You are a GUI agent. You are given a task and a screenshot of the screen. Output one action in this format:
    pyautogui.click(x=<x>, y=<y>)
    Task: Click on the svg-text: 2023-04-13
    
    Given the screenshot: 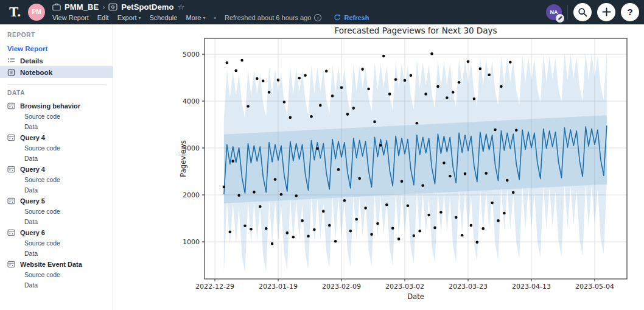 What is the action you would take?
    pyautogui.click(x=531, y=286)
    